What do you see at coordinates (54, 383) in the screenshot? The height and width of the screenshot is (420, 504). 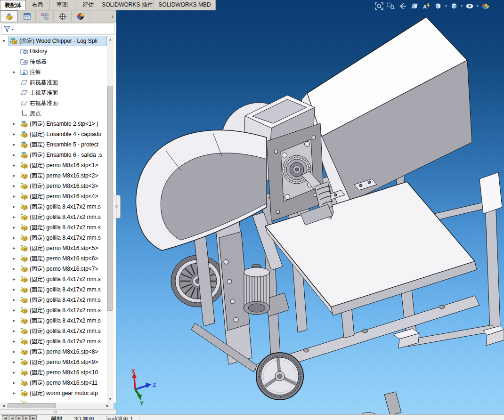 I see `tree-item: ▸(固定) perno M8x16.stp<11` at bounding box center [54, 383].